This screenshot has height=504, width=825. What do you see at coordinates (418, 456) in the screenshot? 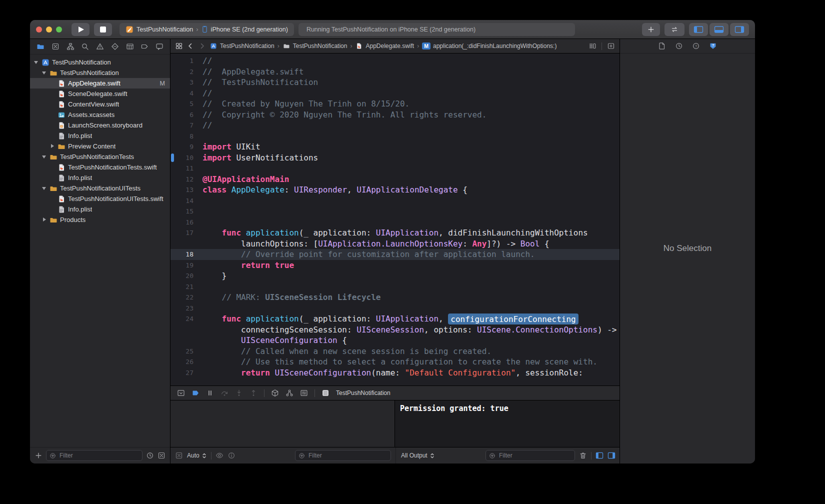
I see `console-scope-select: All Output` at bounding box center [418, 456].